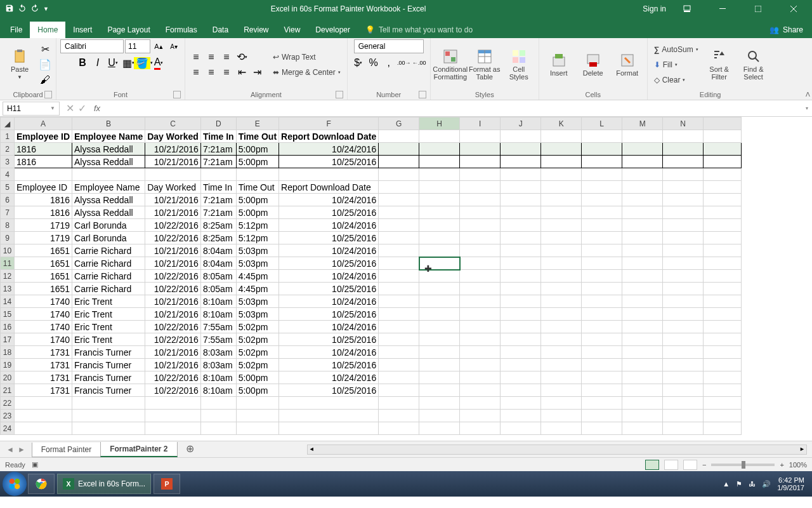 The width and height of the screenshot is (812, 508). I want to click on minimize-icon, so click(723, 9).